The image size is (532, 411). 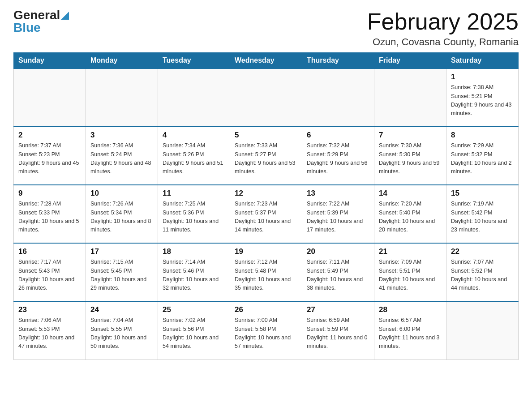 I want to click on day-number: 21, so click(x=410, y=252).